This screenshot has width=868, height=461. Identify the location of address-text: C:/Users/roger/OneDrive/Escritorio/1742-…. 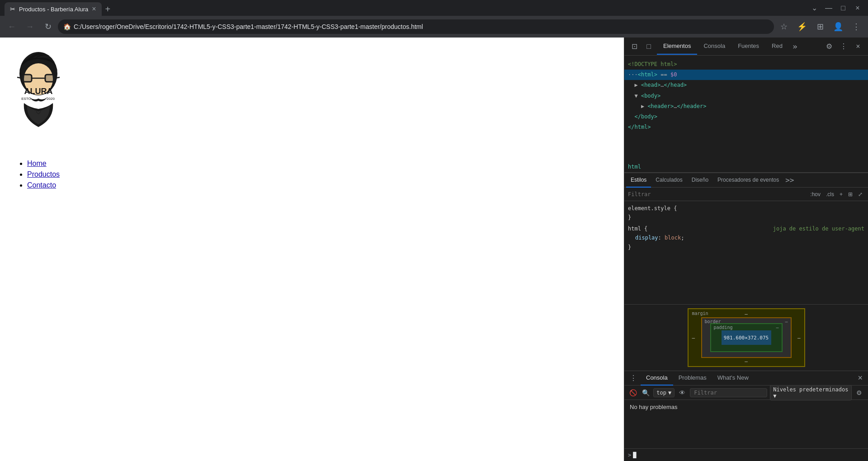
(421, 27).